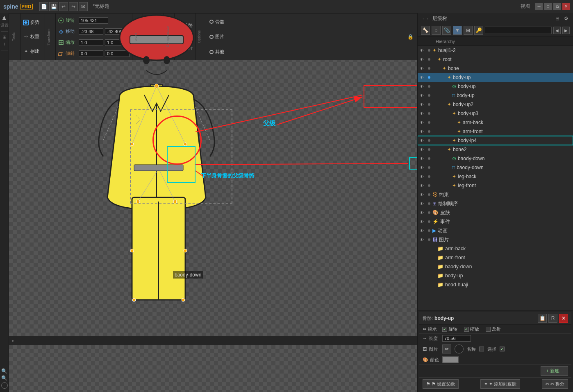  Describe the element at coordinates (502, 349) in the screenshot. I see `select-cb: ✓` at that location.